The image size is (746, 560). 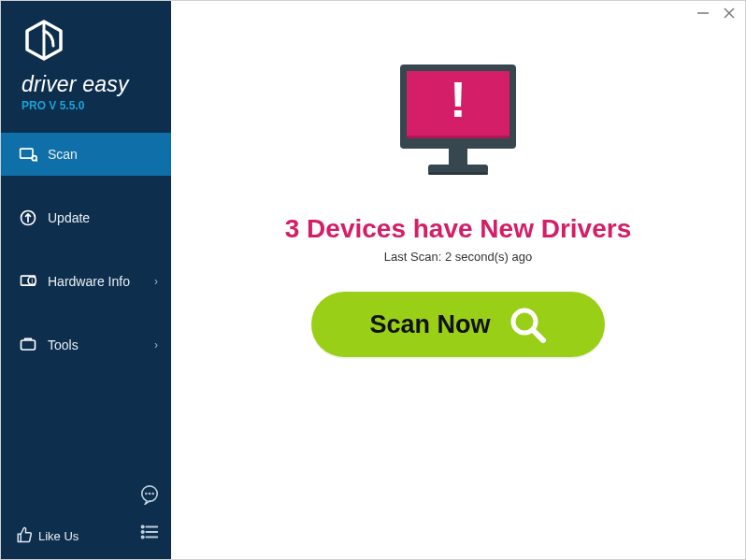 I want to click on brand-logo-icon, so click(x=90, y=42).